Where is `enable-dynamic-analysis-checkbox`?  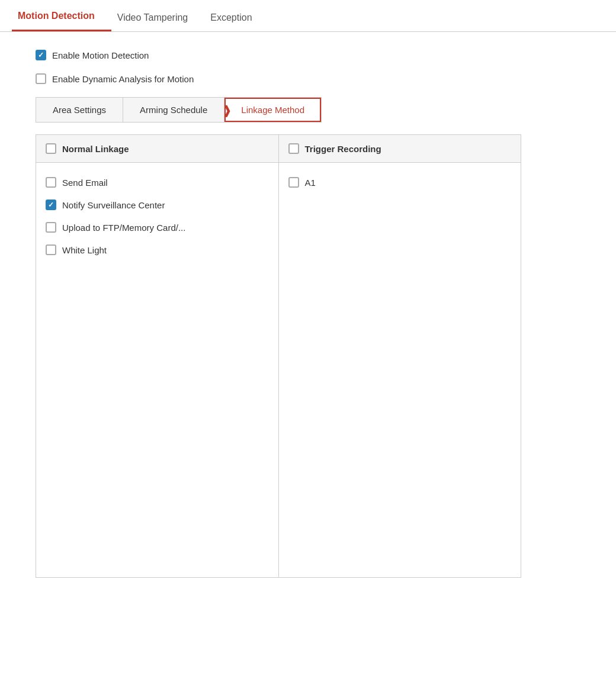
enable-dynamic-analysis-checkbox is located at coordinates (41, 79).